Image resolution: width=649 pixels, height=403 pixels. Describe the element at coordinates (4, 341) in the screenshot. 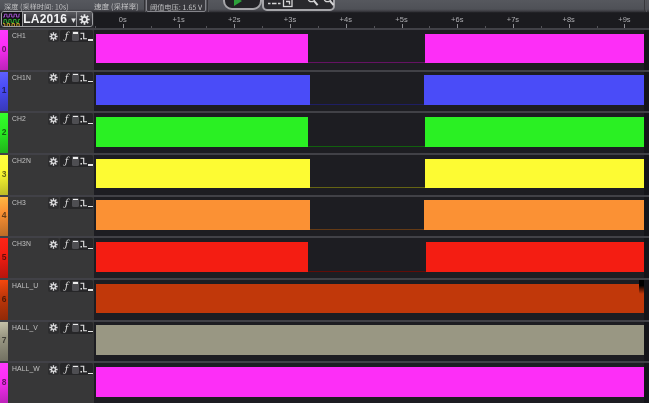

I see `channel-index-stripe: 7` at that location.